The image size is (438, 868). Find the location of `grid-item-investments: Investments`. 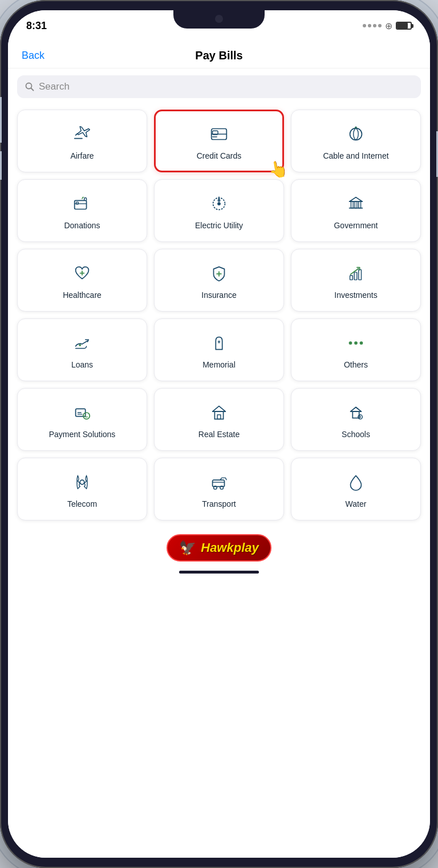

grid-item-investments: Investments is located at coordinates (356, 280).